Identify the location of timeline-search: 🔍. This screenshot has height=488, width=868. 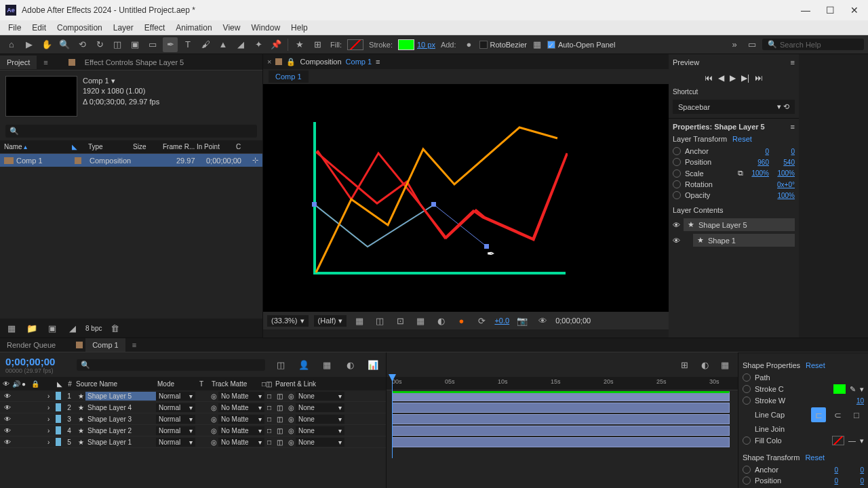
(171, 365).